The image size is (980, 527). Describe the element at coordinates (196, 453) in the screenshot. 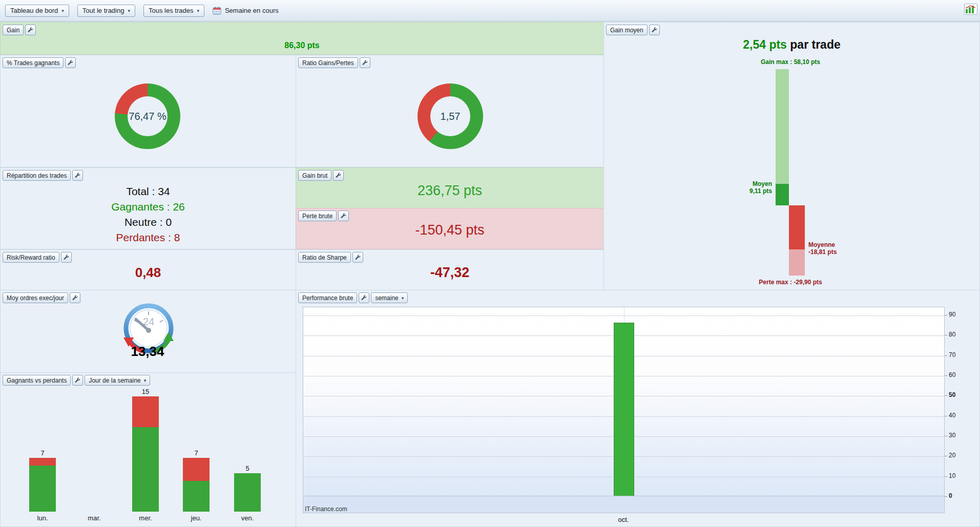

I see `weekday-bar-total: 7` at that location.